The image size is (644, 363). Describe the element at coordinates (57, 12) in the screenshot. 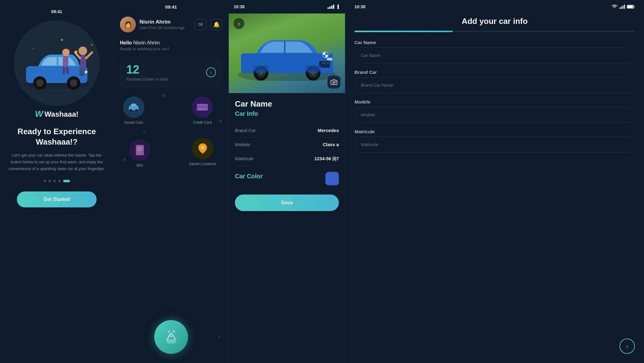

I see `status-time-1: 09:41` at that location.